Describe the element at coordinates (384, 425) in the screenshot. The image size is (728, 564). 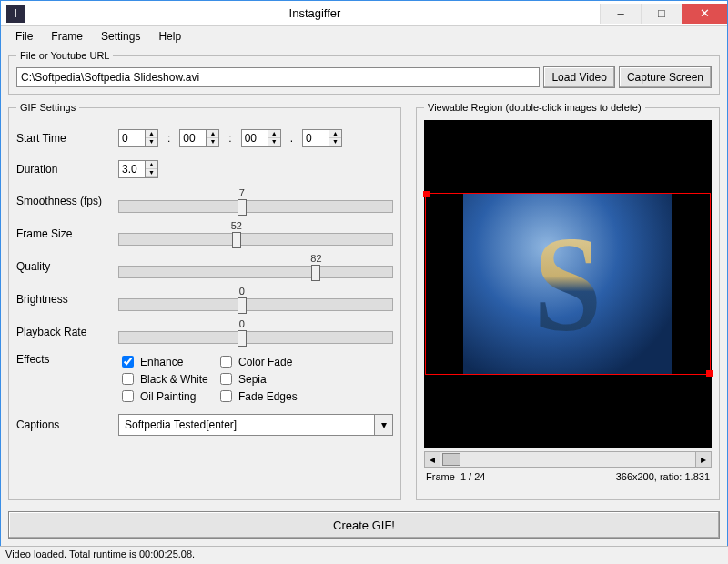
I see `chevron-down-icon: ▾` at that location.